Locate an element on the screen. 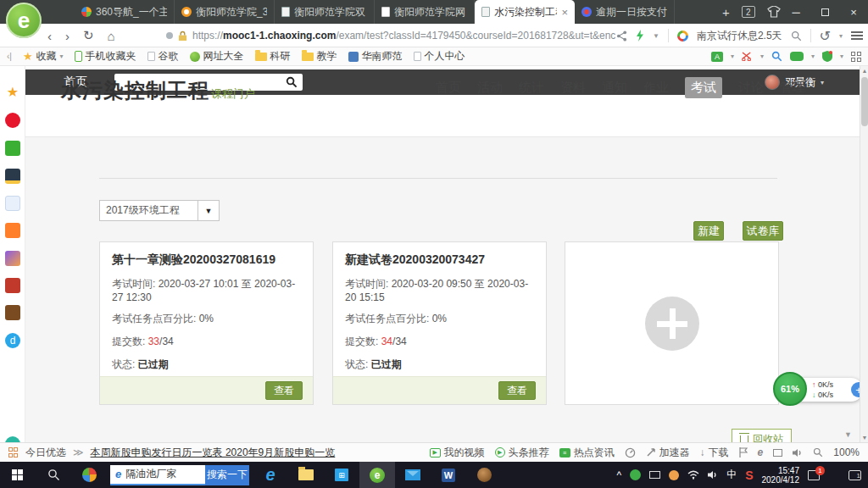 The image size is (868, 488). nav-statistics: 统计 is located at coordinates (531, 88).